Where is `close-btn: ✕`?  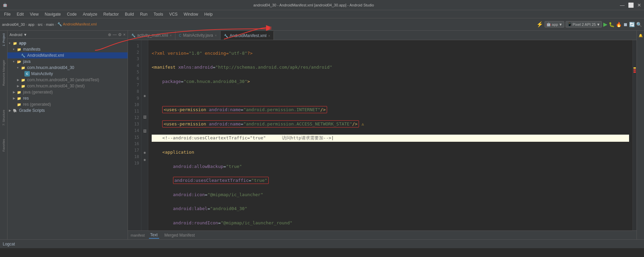 close-btn: ✕ is located at coordinates (639, 5).